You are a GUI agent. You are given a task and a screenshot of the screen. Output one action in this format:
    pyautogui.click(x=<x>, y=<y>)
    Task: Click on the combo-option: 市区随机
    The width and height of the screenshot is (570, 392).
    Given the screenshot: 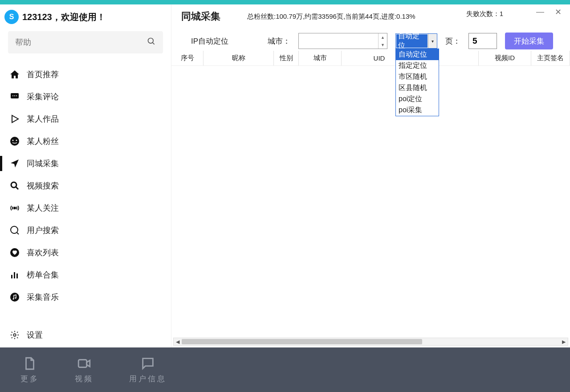 What is the action you would take?
    pyautogui.click(x=417, y=77)
    